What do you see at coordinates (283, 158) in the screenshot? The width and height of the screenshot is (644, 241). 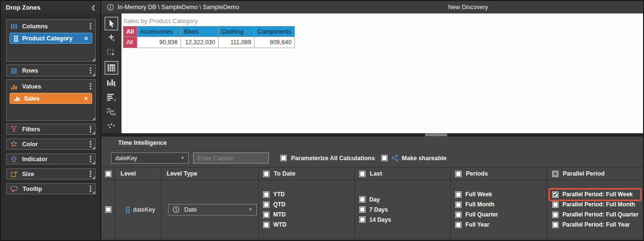 I see `parameterize-checkbox` at bounding box center [283, 158].